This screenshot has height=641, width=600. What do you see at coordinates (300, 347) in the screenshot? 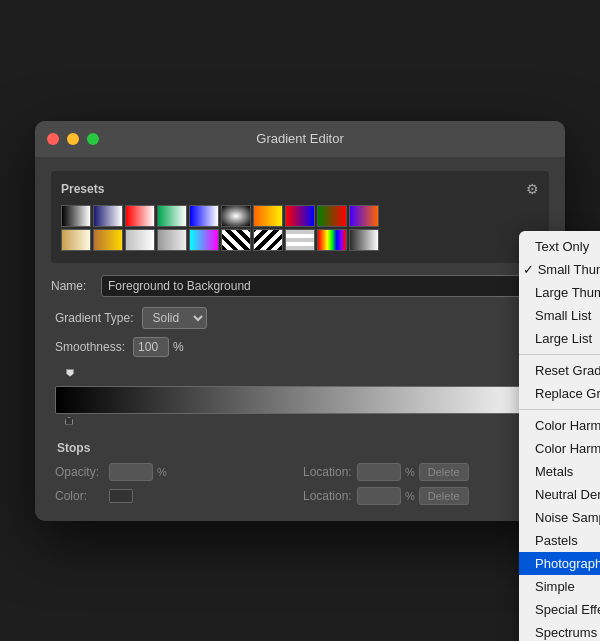
I see `smoothness-row: Smoothness: %` at bounding box center [300, 347].